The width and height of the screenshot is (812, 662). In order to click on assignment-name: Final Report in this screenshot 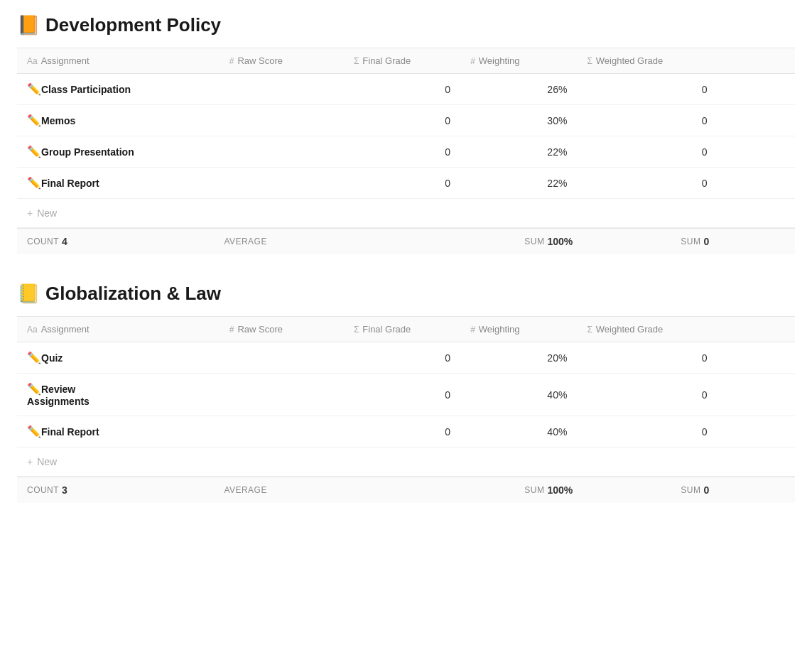, I will do `click(70, 432)`.